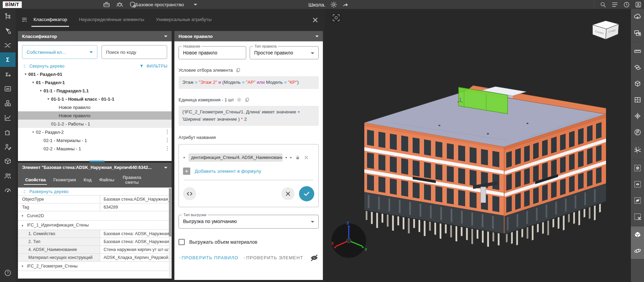  What do you see at coordinates (182, 242) in the screenshot?
I see `materials-checkbox` at bounding box center [182, 242].